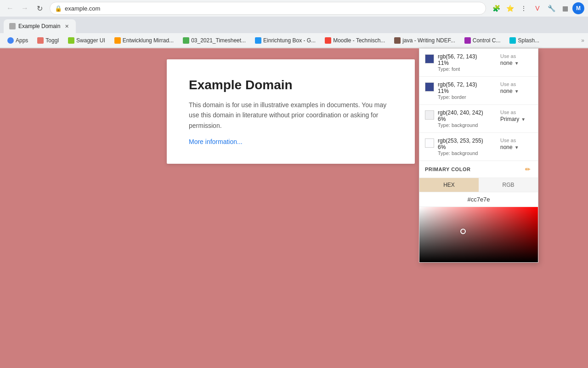 Image resolution: width=588 pixels, height=368 pixels. I want to click on hex-tab: HEX, so click(449, 185).